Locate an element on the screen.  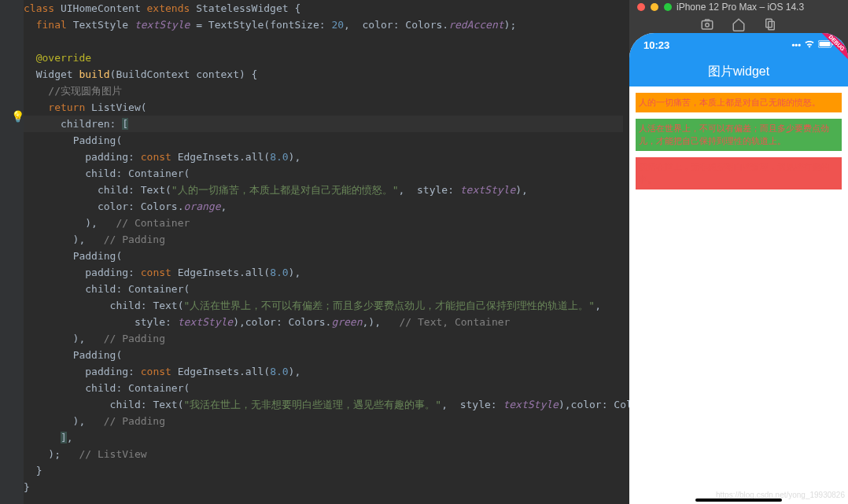
app-bar: 图片widget is located at coordinates (739, 72).